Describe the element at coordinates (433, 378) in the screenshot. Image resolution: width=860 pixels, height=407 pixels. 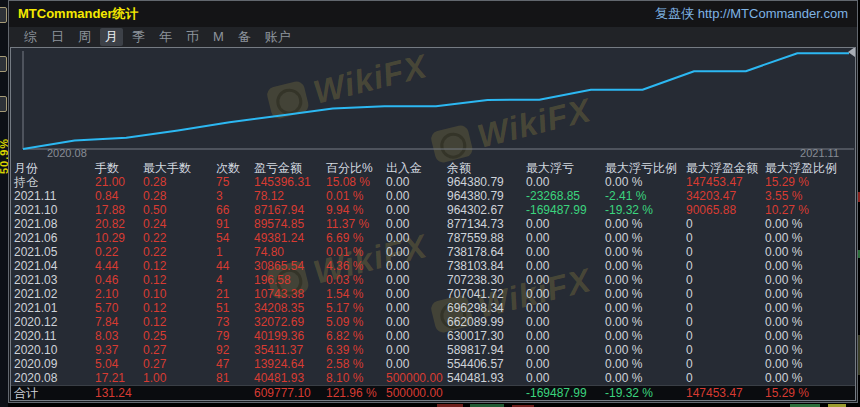
I see `table-row: 2020.0817.211.008140481.938.10 %500000.0…` at that location.